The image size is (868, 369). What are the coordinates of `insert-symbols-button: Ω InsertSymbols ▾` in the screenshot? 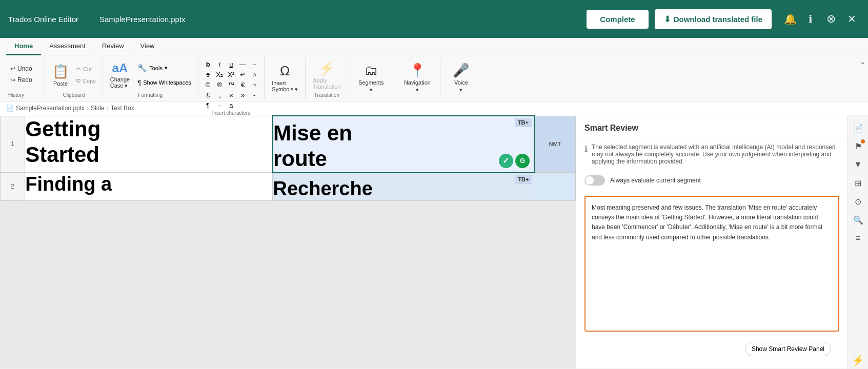 It's located at (285, 78).